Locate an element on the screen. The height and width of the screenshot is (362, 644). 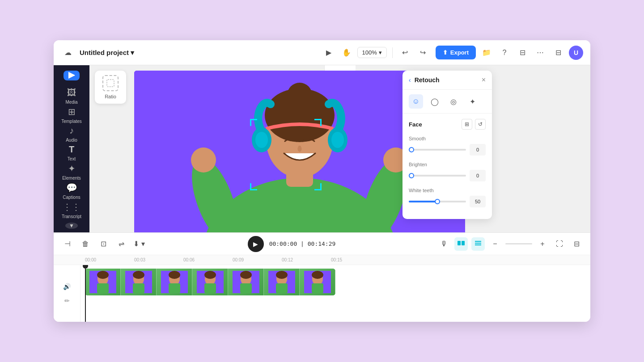
sidebar-item-transcript: ⋮⋮ Transcript is located at coordinates (72, 210).